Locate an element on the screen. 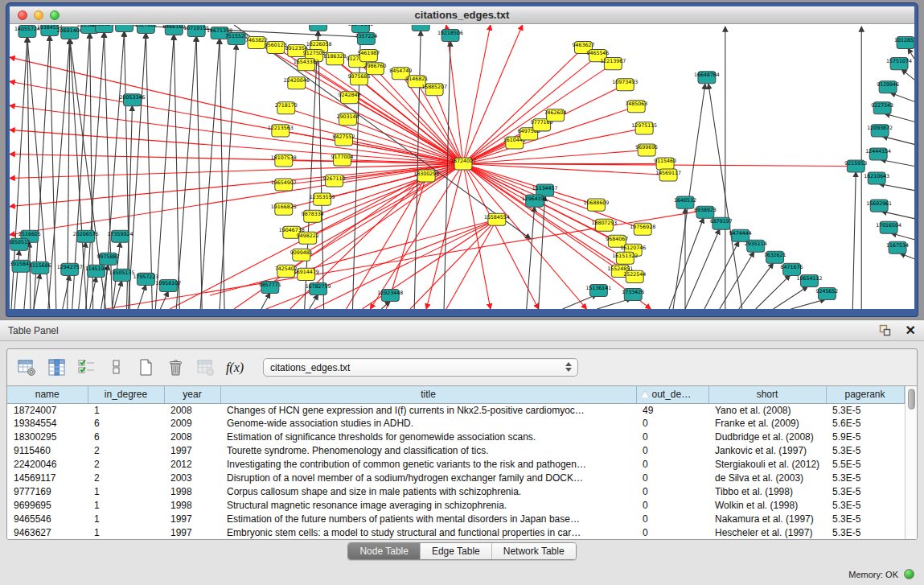  graph-node: 10958107 is located at coordinates (168, 285).